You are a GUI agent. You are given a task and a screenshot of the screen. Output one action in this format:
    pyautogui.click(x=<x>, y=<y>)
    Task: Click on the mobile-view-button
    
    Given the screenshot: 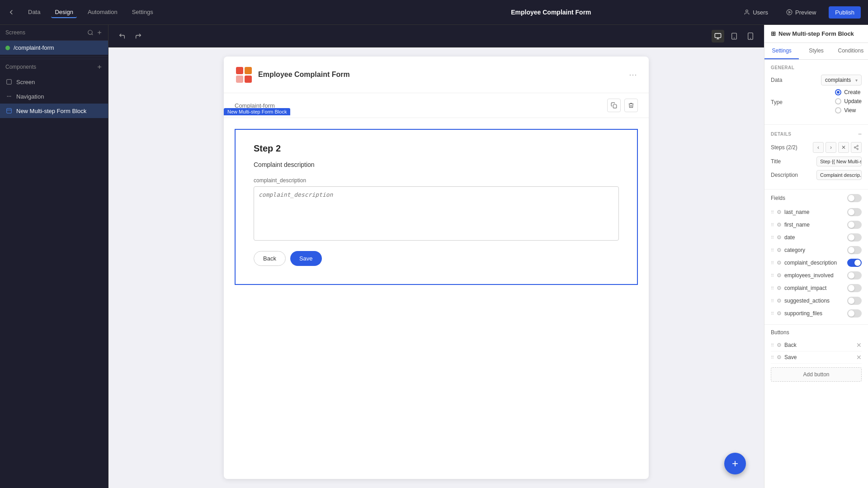 What is the action you would take?
    pyautogui.click(x=750, y=36)
    